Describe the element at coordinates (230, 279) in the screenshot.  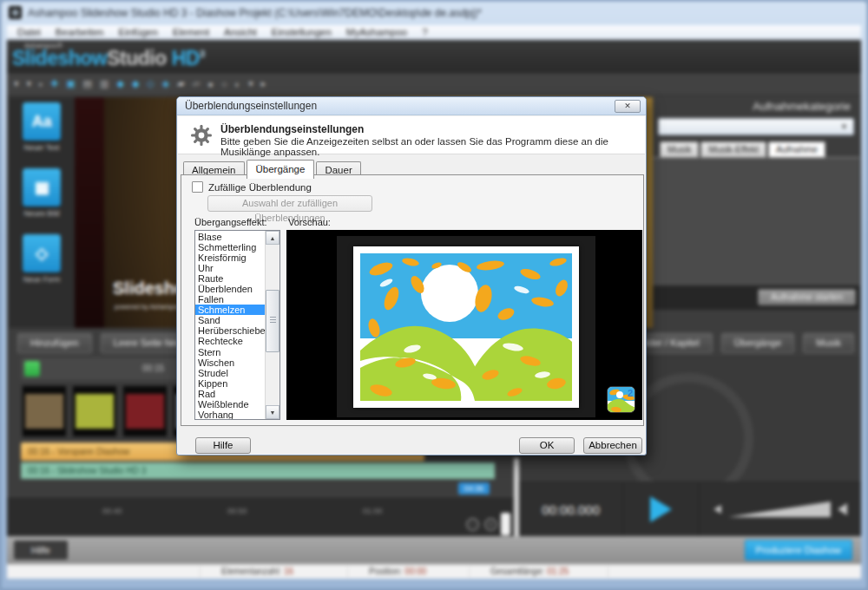
I see `effect-item-raute: Raute` at that location.